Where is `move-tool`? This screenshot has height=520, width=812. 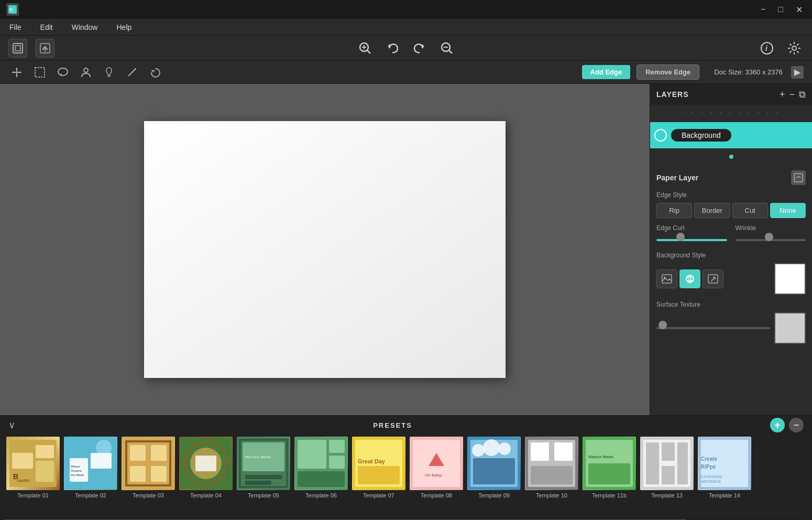 move-tool is located at coordinates (17, 72).